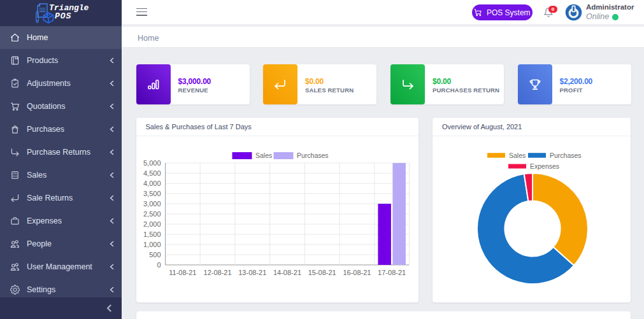 This screenshot has height=319, width=644. What do you see at coordinates (545, 166) in the screenshot?
I see `svg-text: Expenses` at bounding box center [545, 166].